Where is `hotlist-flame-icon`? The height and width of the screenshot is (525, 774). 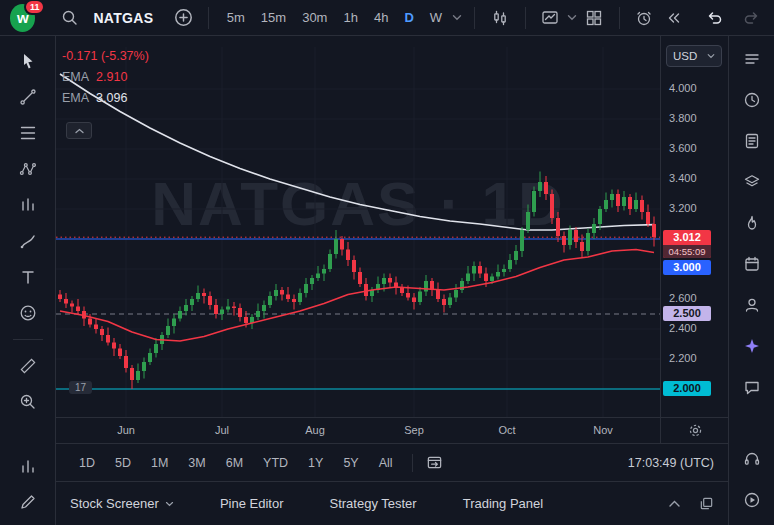 hotlist-flame-icon is located at coordinates (752, 223).